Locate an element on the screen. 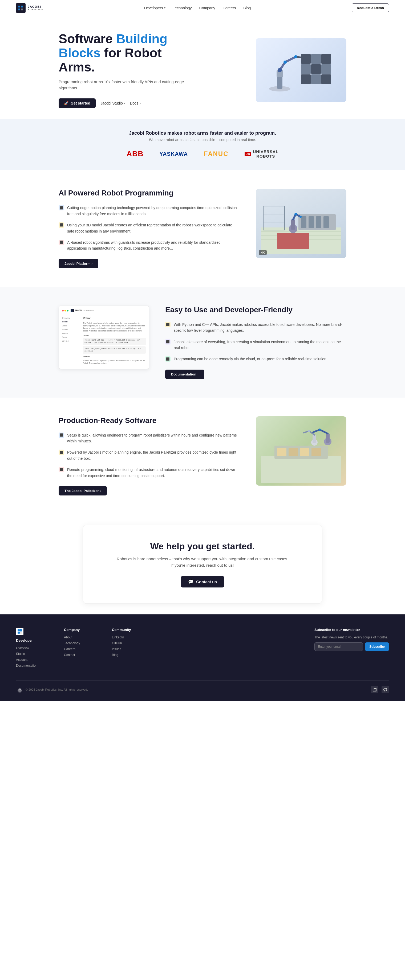 The width and height of the screenshot is (405, 980). footer-bottom: © 2024 Jacobi Robotics, Inc. All rights … is located at coordinates (202, 687).